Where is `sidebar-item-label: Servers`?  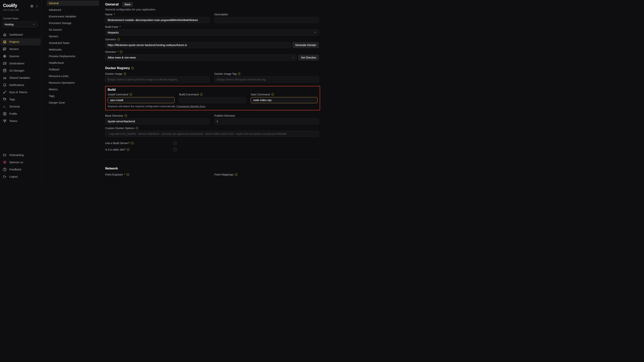 sidebar-item-label: Servers is located at coordinates (14, 49).